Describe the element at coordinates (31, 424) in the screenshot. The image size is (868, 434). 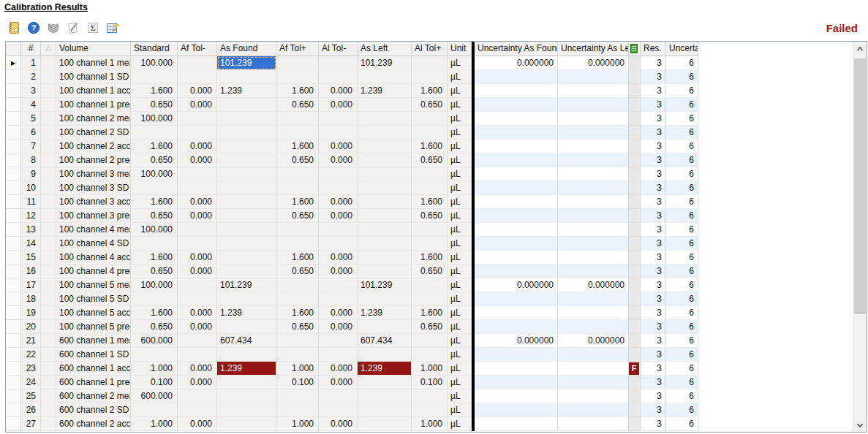
I see `cell-num: 27` at that location.